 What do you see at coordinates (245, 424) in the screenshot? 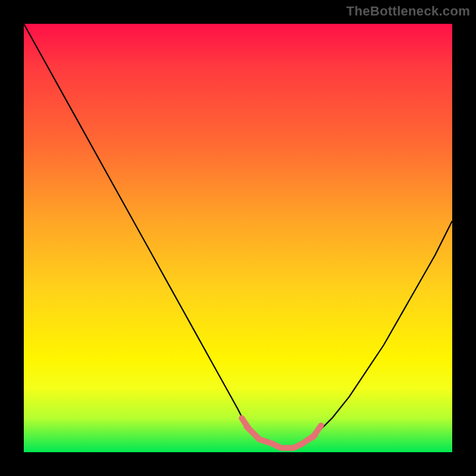
I see `highlight-tick-left` at bounding box center [245, 424].